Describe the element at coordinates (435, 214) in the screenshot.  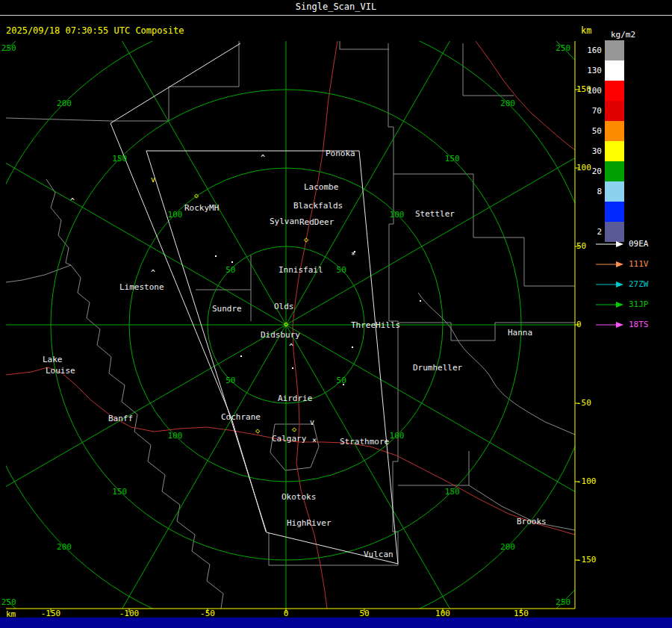
I see `city-label-stettler: Stettler` at that location.